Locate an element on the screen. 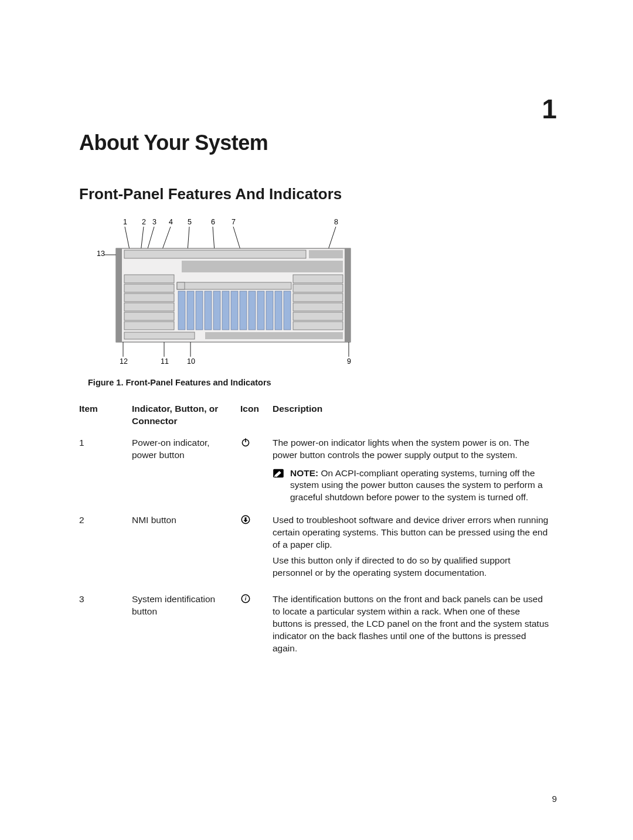  desc-text-2: Use this button only if directed to do s… is located at coordinates (411, 567).